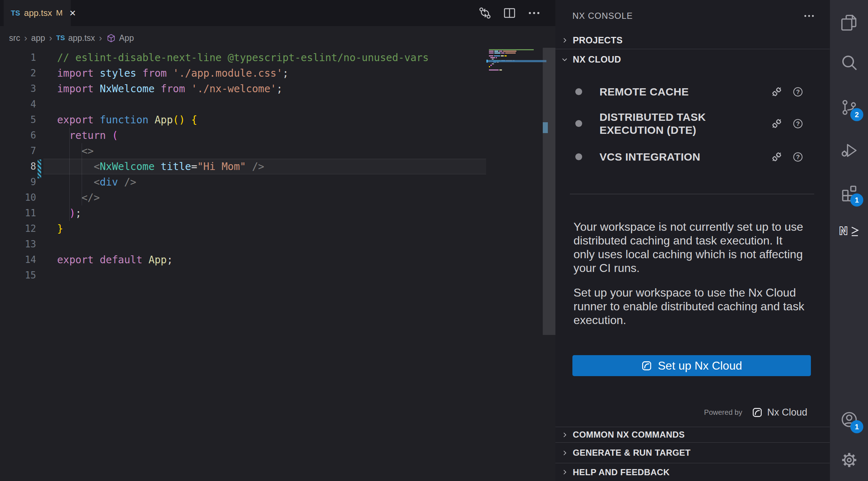  Describe the element at coordinates (68, 197) in the screenshot. I see `code-text: </>` at that location.